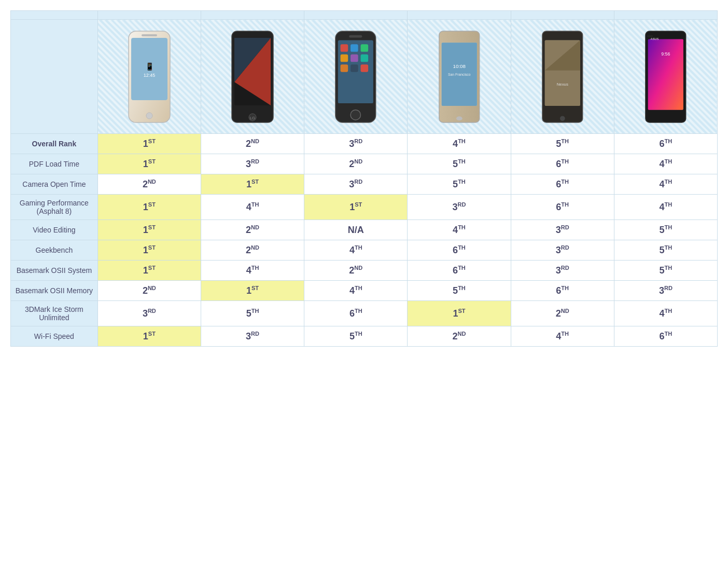  What do you see at coordinates (562, 336) in the screenshot?
I see `rank-cell-r9-c4: 4TH` at bounding box center [562, 336].